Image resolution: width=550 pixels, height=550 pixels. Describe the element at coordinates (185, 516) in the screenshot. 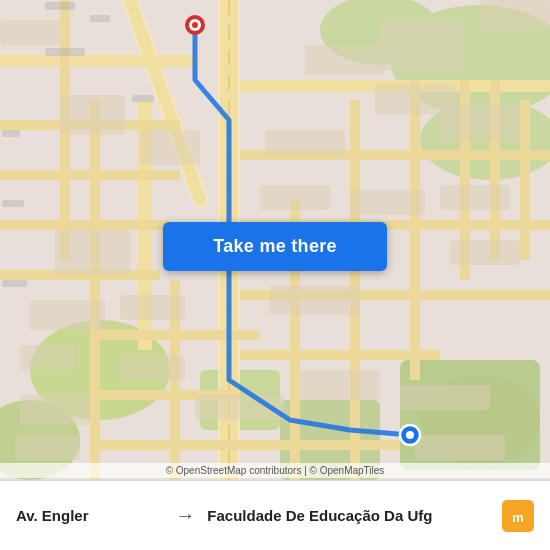

I see `route-arrow-icon: →` at that location.